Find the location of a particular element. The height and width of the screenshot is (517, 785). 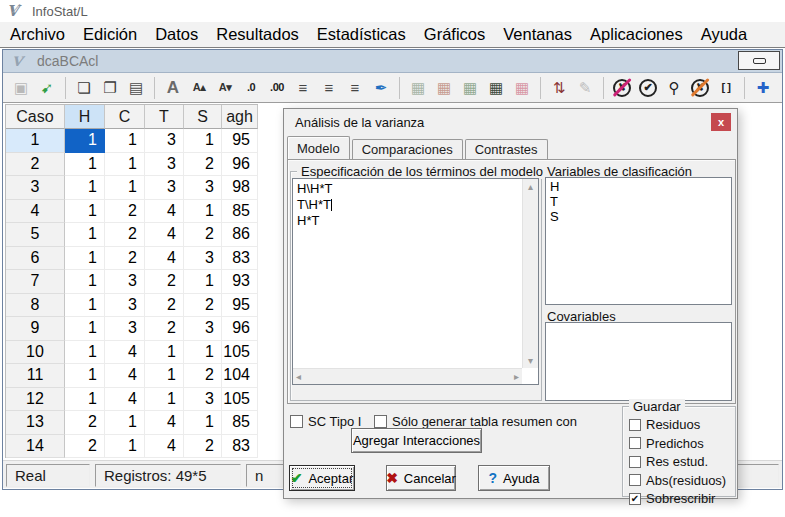

column-header-caso: Caso is located at coordinates (36, 117).